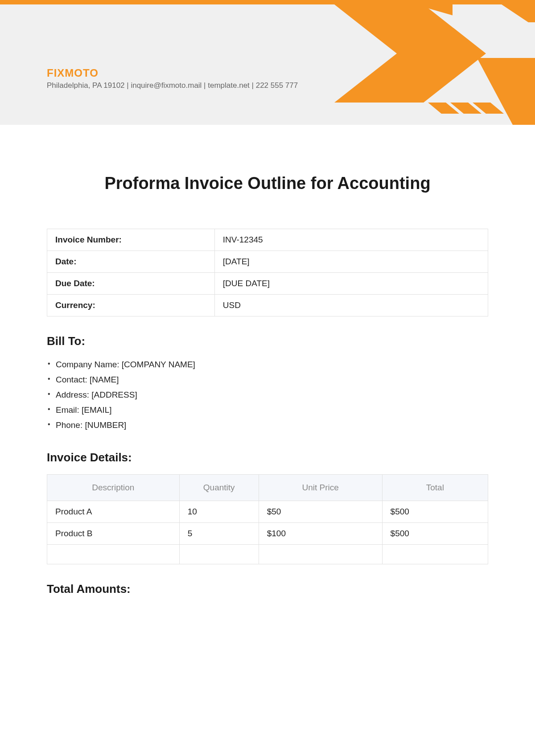  What do you see at coordinates (268, 365) in the screenshot?
I see `list-item: Company Name: [COMPANY NAME]` at bounding box center [268, 365].